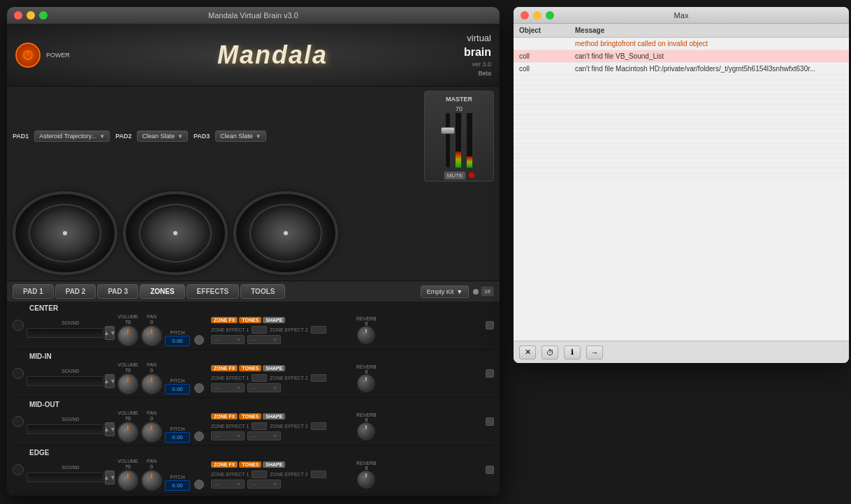  Describe the element at coordinates (128, 432) in the screenshot. I see `zone-midout-vol-knob` at that location.